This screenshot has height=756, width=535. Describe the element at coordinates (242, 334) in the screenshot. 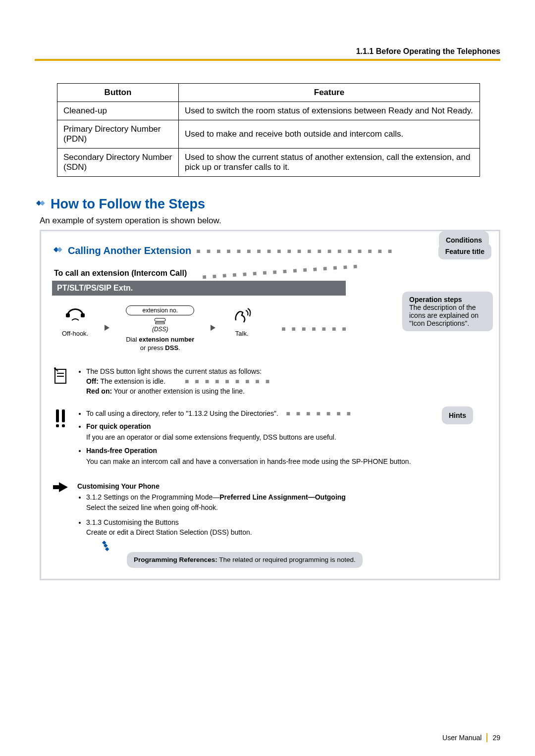

I see `step-caption: Talk.` at that location.